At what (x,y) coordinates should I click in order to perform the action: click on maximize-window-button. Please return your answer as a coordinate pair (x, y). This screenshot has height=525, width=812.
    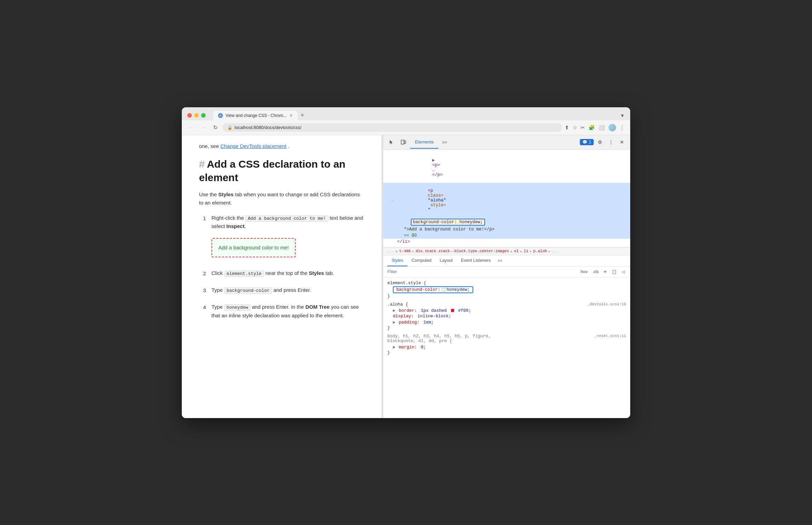
    Looking at the image, I should click on (204, 115).